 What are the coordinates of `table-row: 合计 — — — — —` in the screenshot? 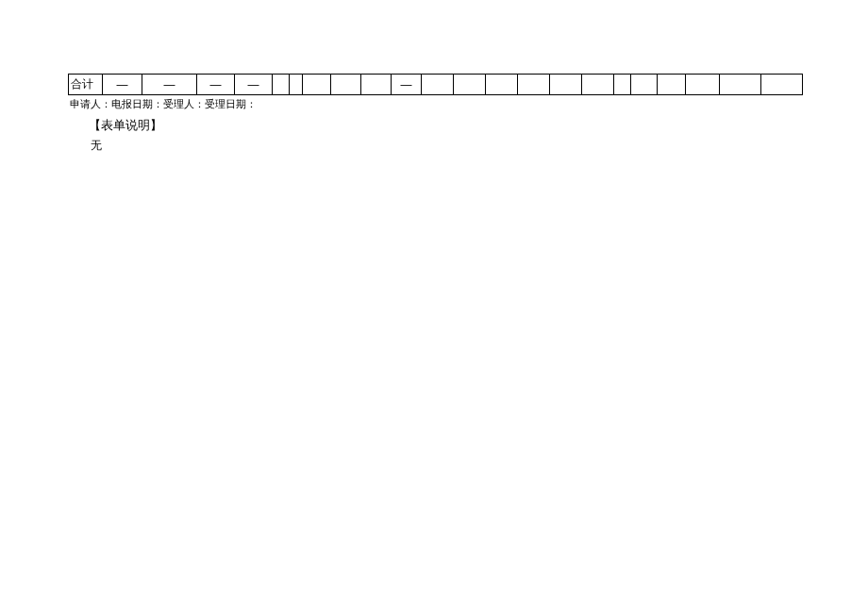 It's located at (436, 85).